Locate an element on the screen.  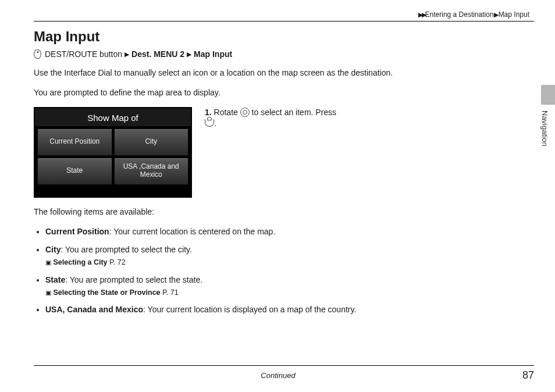
breadcrumb-part1: Entering a Destination is located at coordinates (460, 15).